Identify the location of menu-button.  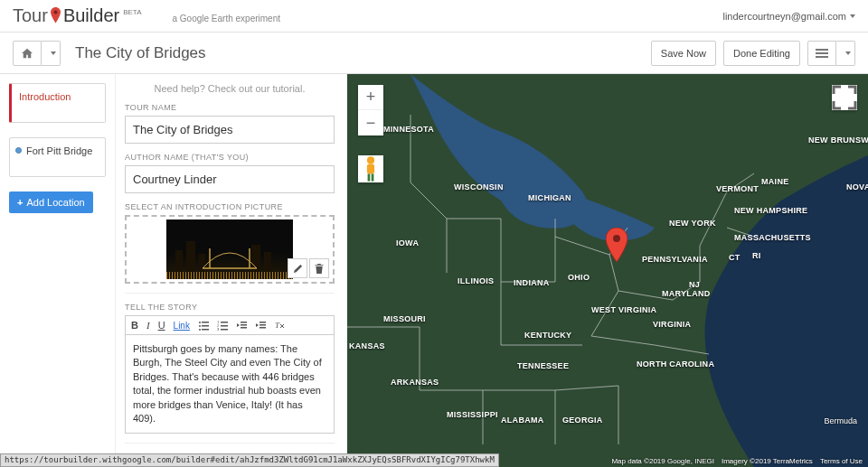
(822, 53).